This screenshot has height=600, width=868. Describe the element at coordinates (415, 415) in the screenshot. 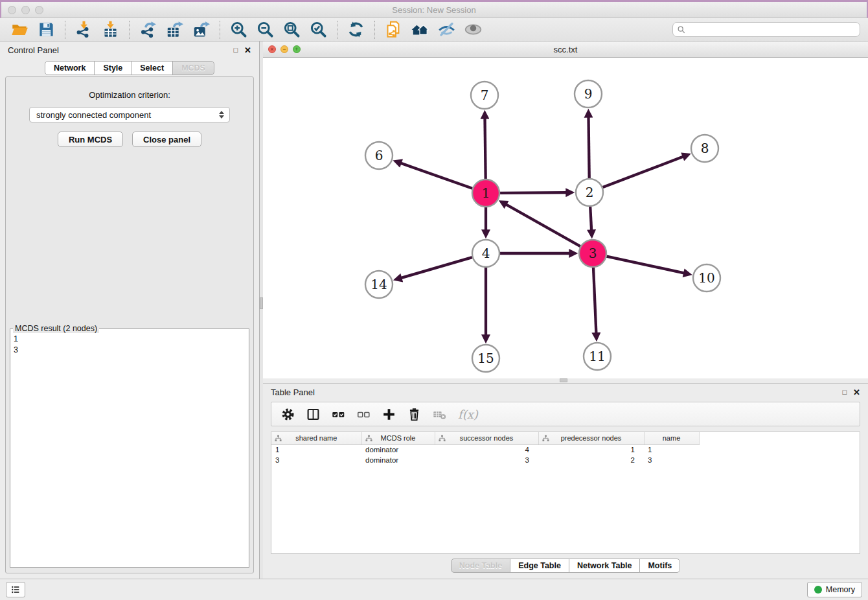

I see `delete-column-icon` at that location.